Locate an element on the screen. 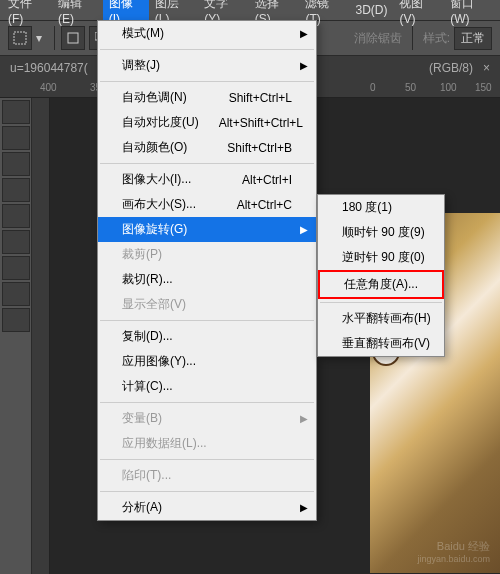 Image resolution: width=500 pixels, height=574 pixels. menu-item-apply-image: 应用图像(Y)... is located at coordinates (207, 362).